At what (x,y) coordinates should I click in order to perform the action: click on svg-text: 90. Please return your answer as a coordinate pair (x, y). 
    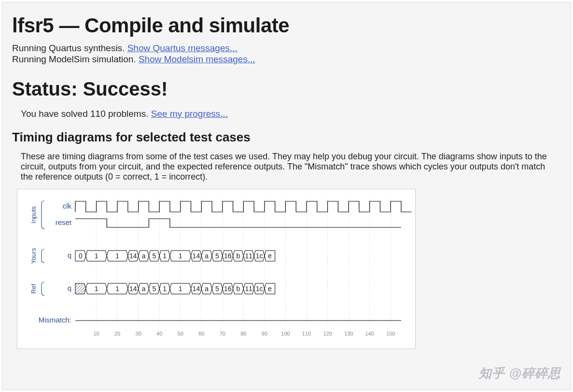
    Looking at the image, I should click on (265, 334).